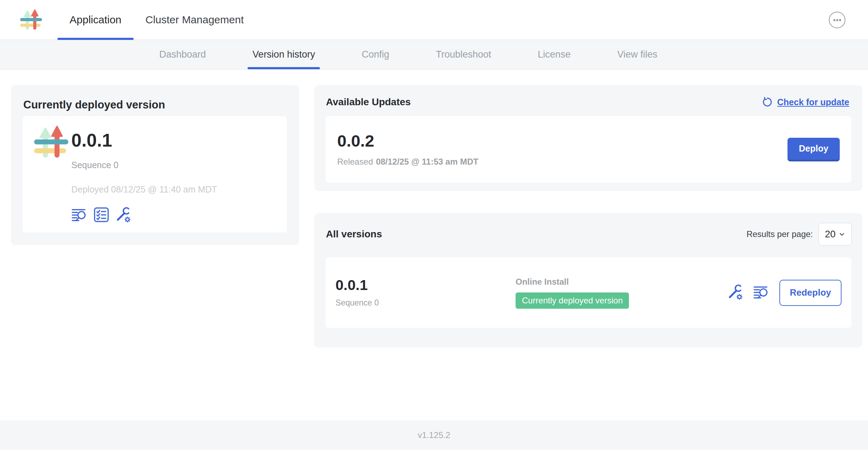 The width and height of the screenshot is (868, 450). Describe the element at coordinates (434, 435) in the screenshot. I see `console-version: v1.125.2` at that location.